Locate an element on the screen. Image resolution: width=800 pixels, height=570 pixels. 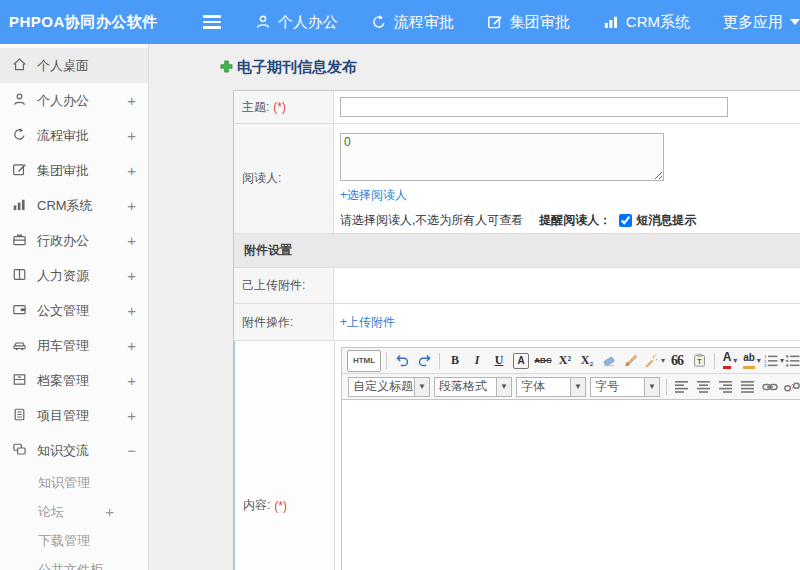
sidebar-item-process-approval: 流程审批 + is located at coordinates (74, 136).